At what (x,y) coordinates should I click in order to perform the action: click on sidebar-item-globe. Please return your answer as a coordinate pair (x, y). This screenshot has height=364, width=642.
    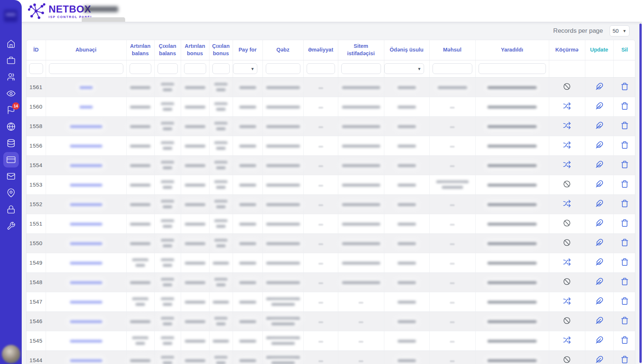
    Looking at the image, I should click on (11, 127).